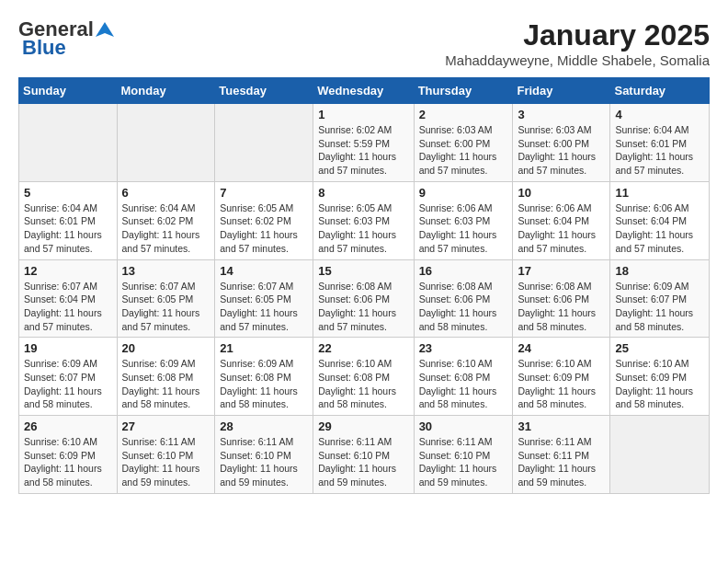  What do you see at coordinates (364, 221) in the screenshot?
I see `calendar-week-row: 5Sunrise: 6:04 AMSunset: 6:01 PMDaylight…` at bounding box center [364, 221].